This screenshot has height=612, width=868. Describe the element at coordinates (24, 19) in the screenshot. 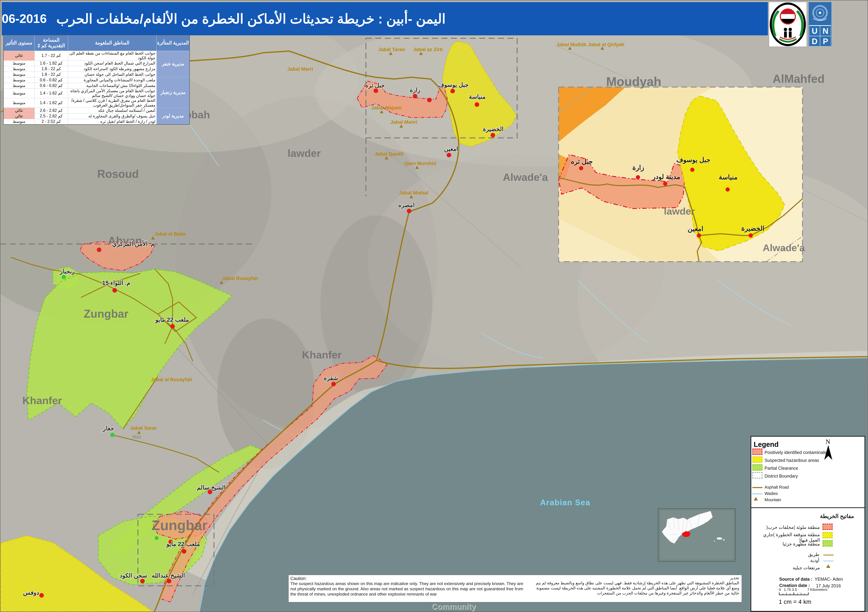

I see `map-date: 06-2016` at that location.